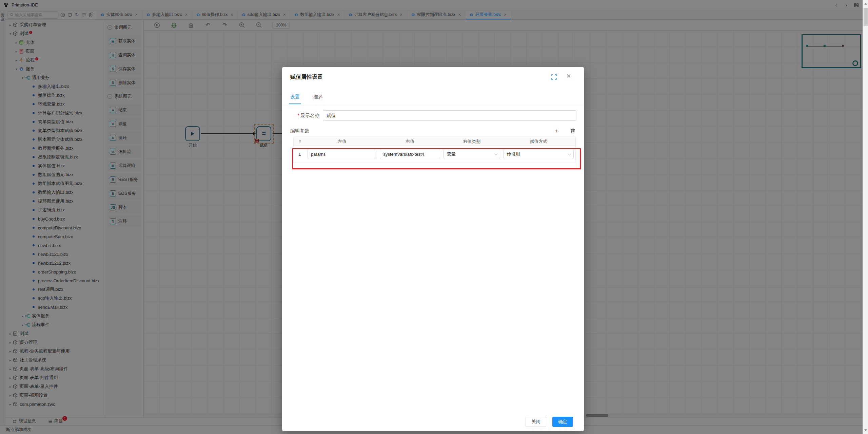 This screenshot has height=434, width=868. Describe the element at coordinates (410, 141) in the screenshot. I see `column-header: 右值` at that location.